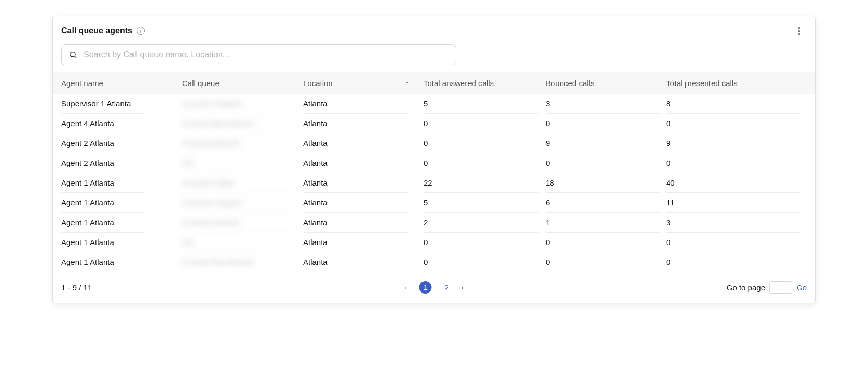 The image size is (868, 365). What do you see at coordinates (434, 242) in the screenshot?
I see `table-row: Agent 1 AtlantaCQAtlanta000` at bounding box center [434, 242].